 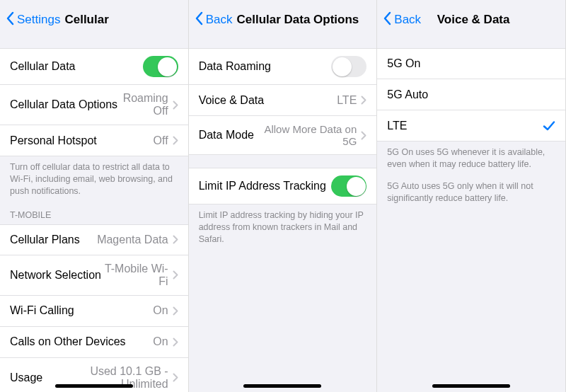 I want to click on row-limit-ip-tracking: Limit IP Address Tracking, so click(x=283, y=186).